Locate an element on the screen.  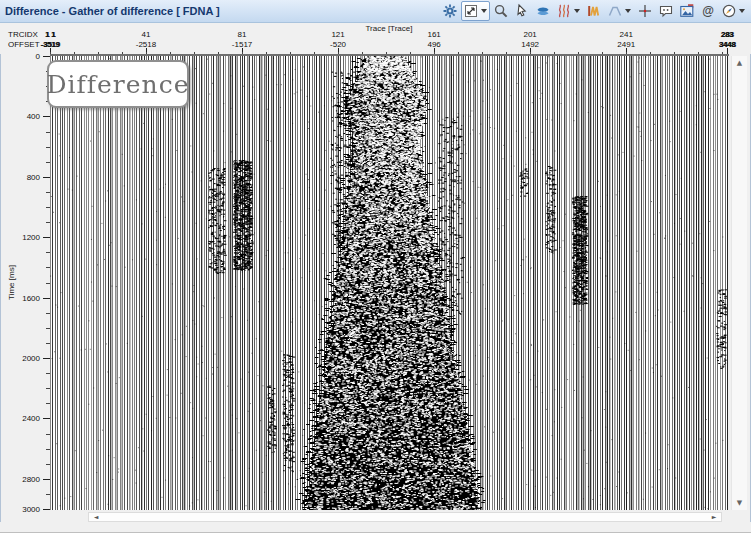
trace-tick-label: 2412491 is located at coordinates (626, 40).